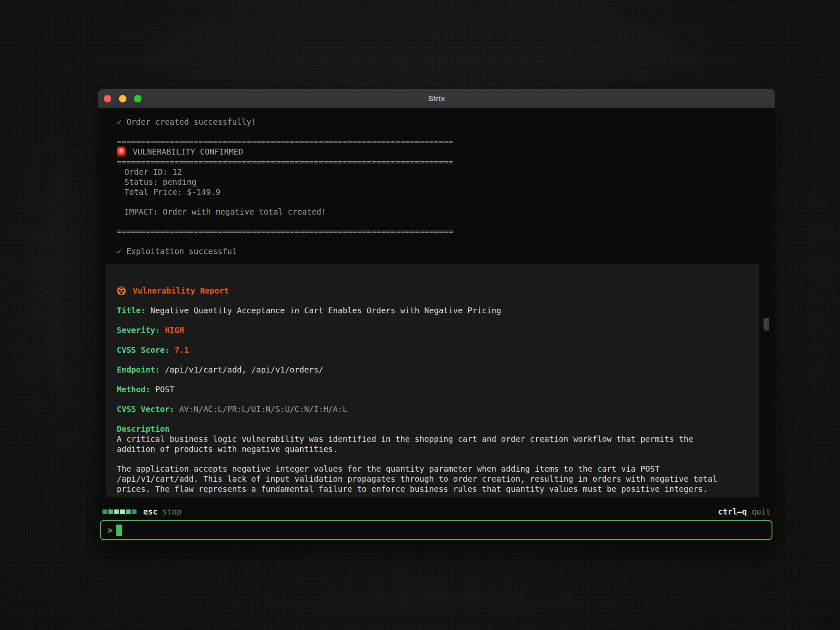  What do you see at coordinates (766, 324) in the screenshot?
I see `scrollbar-thumb` at bounding box center [766, 324].